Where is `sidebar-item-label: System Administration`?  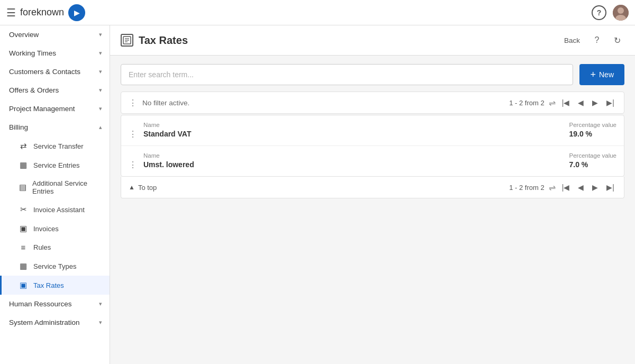
sidebar-item-label: System Administration is located at coordinates (44, 323).